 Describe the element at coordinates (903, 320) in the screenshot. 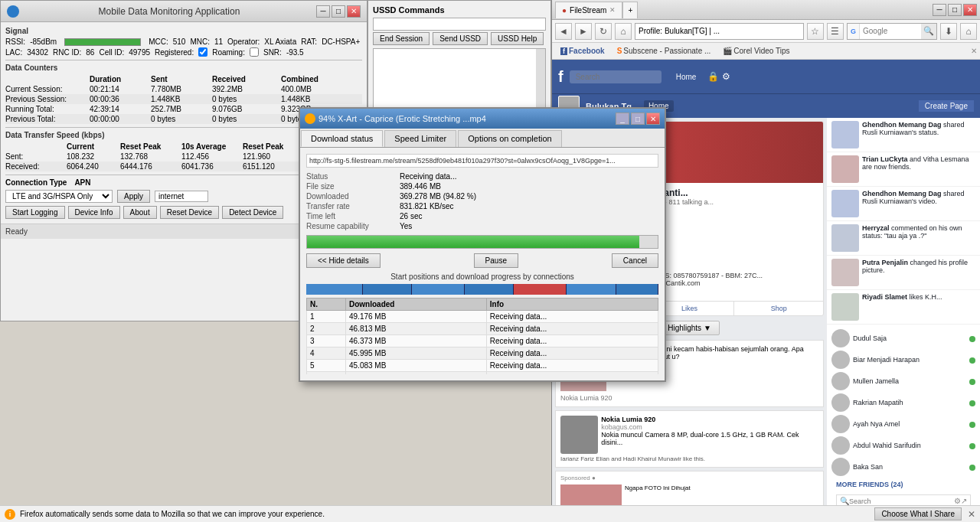

I see `notifications-sidebar: Ghendhon Memang Dag shared Rusli Kurniaw…` at that location.